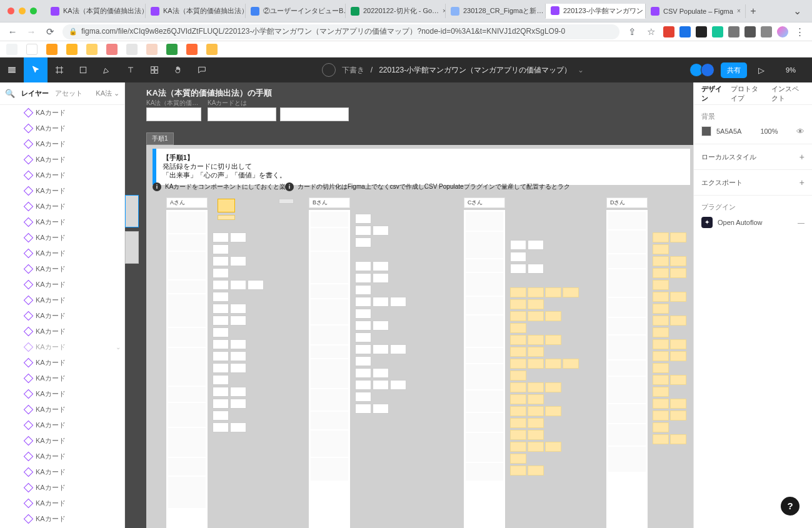 The image size is (812, 528). I want to click on browser-tab: CSV Populate – Figma×, so click(696, 11).